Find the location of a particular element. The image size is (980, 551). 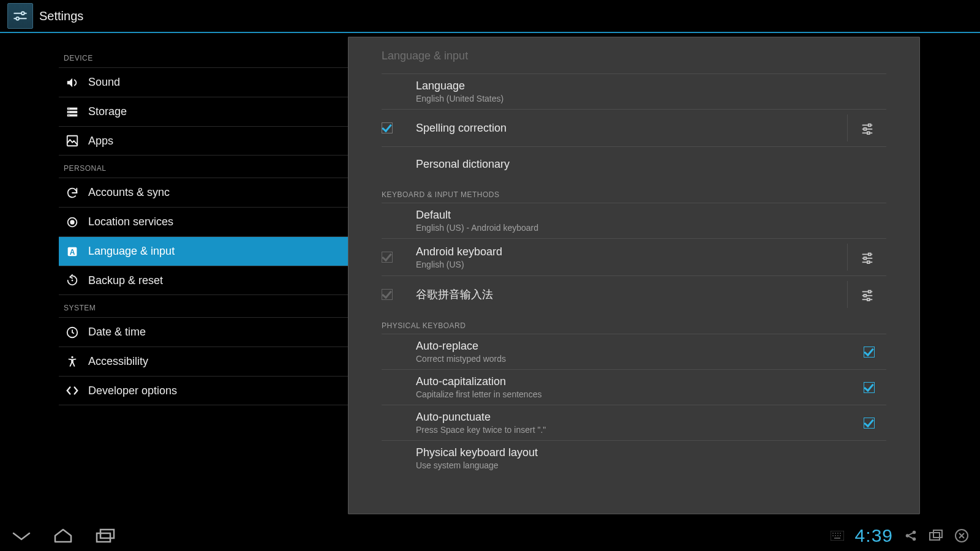

sidebar-item-label: Location services is located at coordinates (131, 222).